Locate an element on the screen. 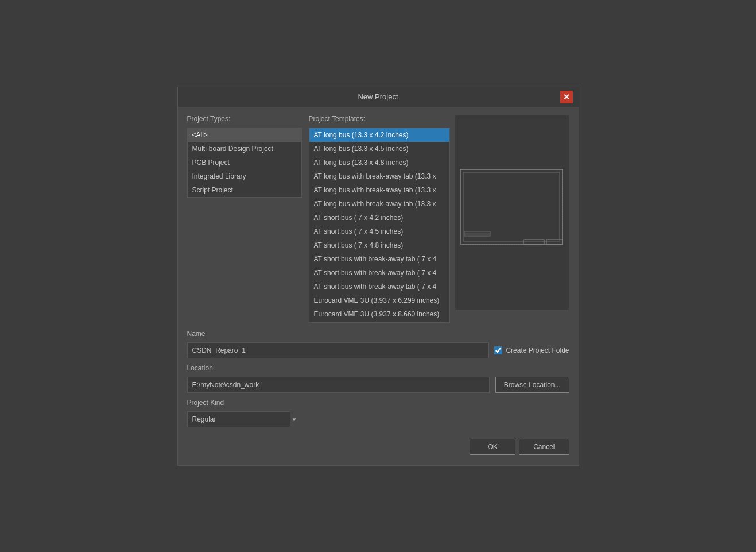  dialog-titlebar: New Project ✕ is located at coordinates (378, 97).